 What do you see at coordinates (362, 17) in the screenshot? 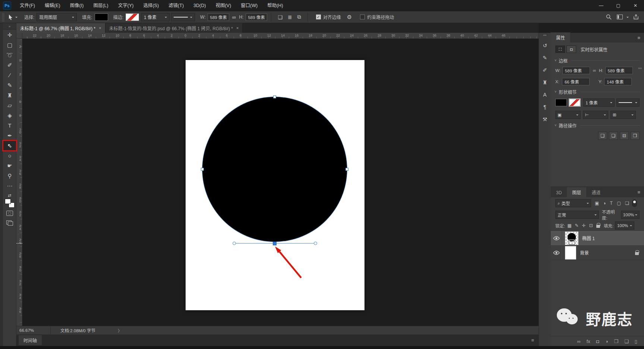
I see `constrain-path-checkbox` at bounding box center [362, 17].